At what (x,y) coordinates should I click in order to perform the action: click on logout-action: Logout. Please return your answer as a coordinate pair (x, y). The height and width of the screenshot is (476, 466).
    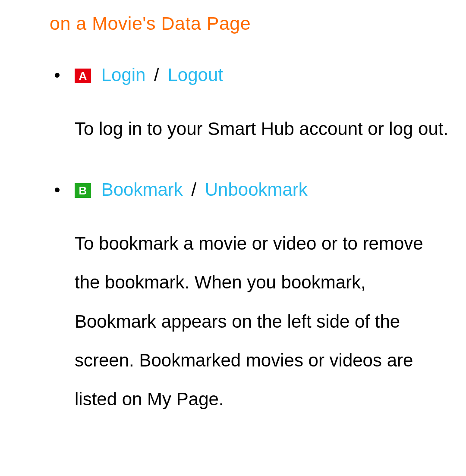
    Looking at the image, I should click on (195, 75).